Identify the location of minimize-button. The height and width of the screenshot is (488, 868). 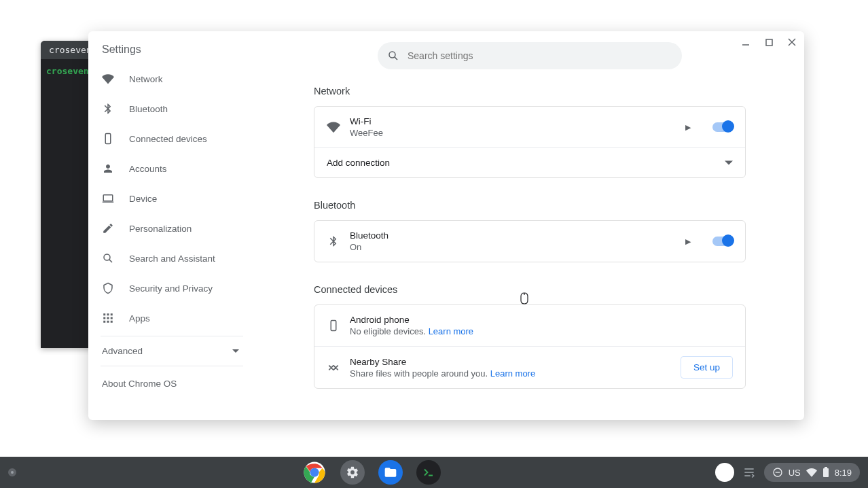
(746, 42).